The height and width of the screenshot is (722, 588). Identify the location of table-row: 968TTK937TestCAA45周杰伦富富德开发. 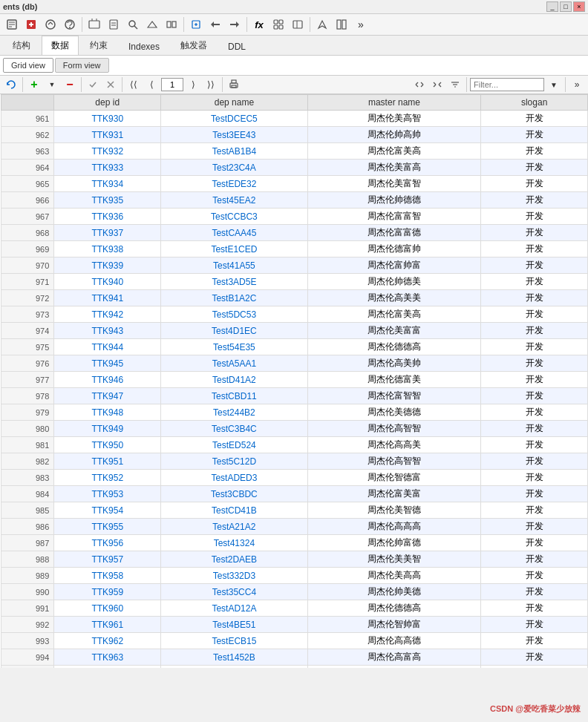
(294, 233).